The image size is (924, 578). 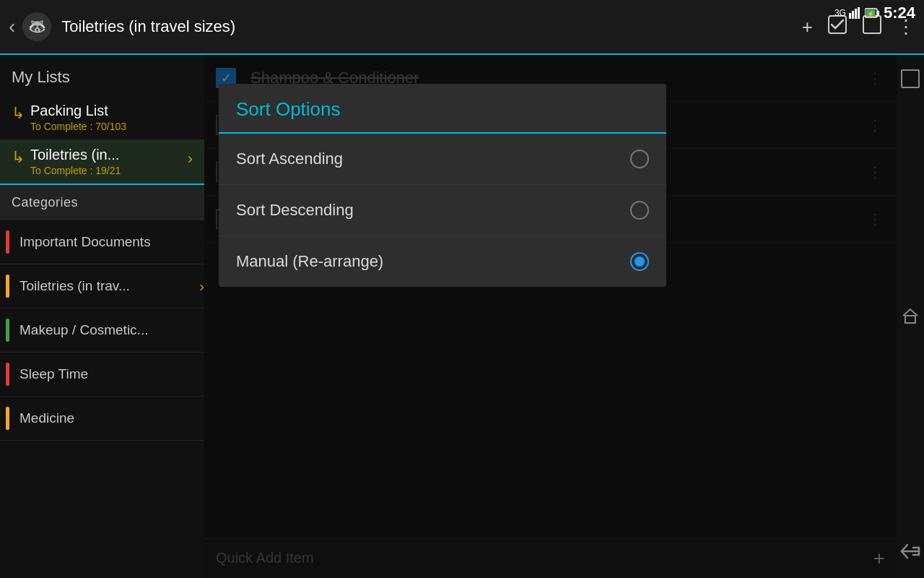 I want to click on sort-option-manual: Manual (Re-arrange), so click(x=443, y=262).